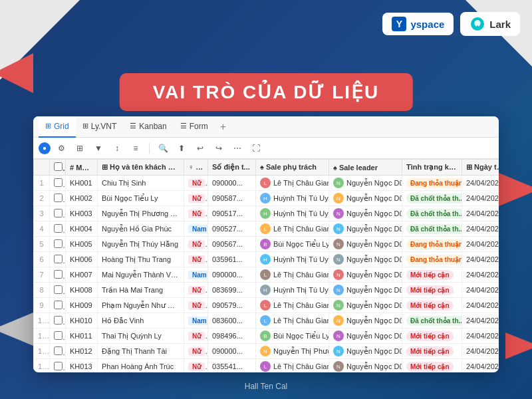 The image size is (532, 399). What do you see at coordinates (148, 127) in the screenshot?
I see `tab-kanban: ☰ Kanban` at bounding box center [148, 127].